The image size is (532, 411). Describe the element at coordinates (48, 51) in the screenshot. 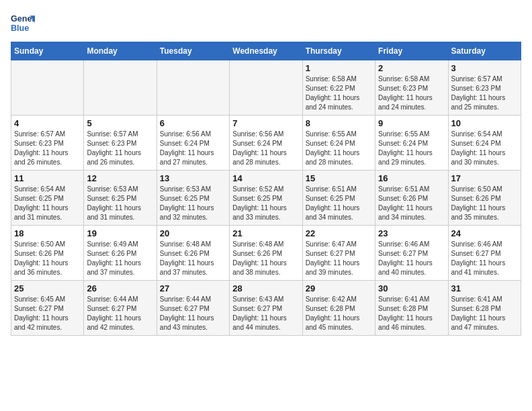

I see `header-cell-sunday: Sunday` at that location.